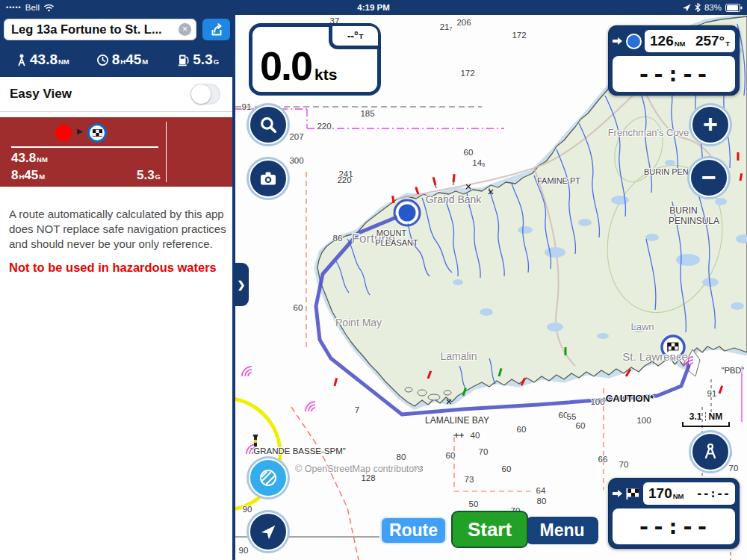  I want to click on scale-tick, so click(705, 417).